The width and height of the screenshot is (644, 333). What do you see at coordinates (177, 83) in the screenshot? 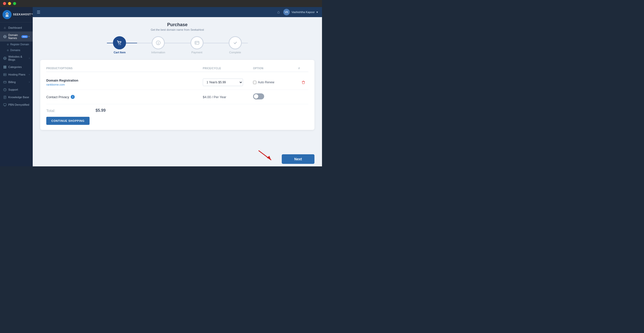
I see `table-row: Domain Registration rankborne.com 1 Year…` at bounding box center [177, 83].